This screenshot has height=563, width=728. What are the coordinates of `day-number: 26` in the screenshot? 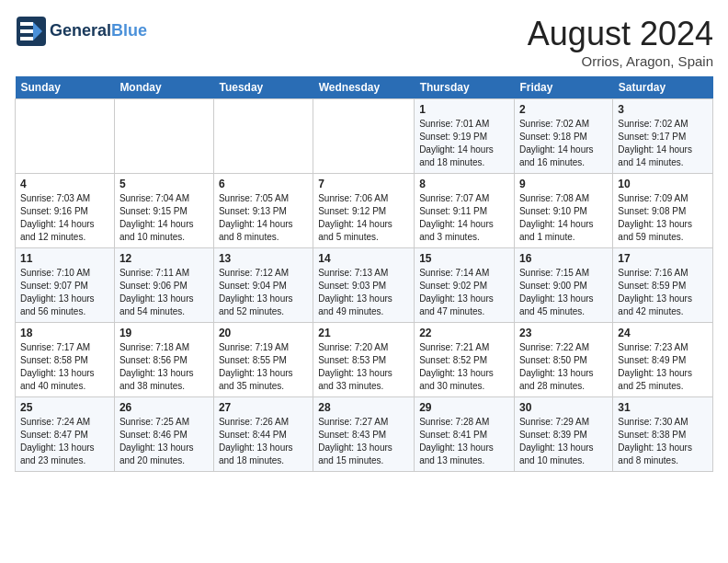 It's located at (164, 408).